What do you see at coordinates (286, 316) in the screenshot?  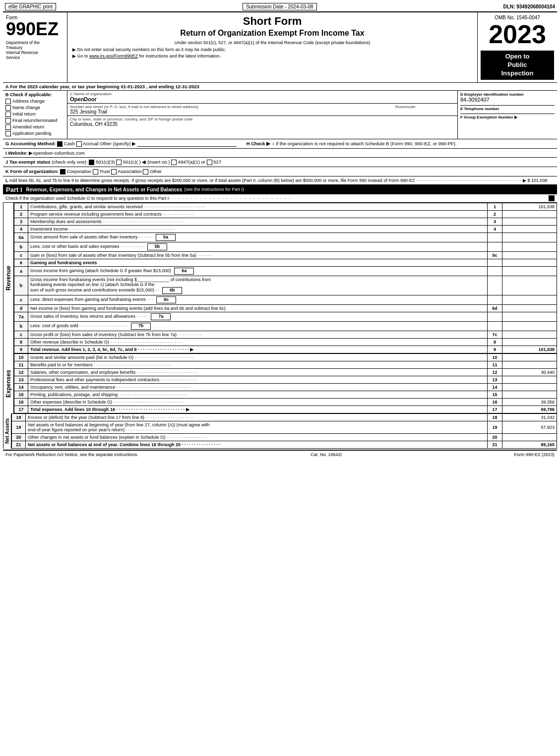 I see `table-row: 7a Gross sales of inventory, less return…` at bounding box center [286, 316].